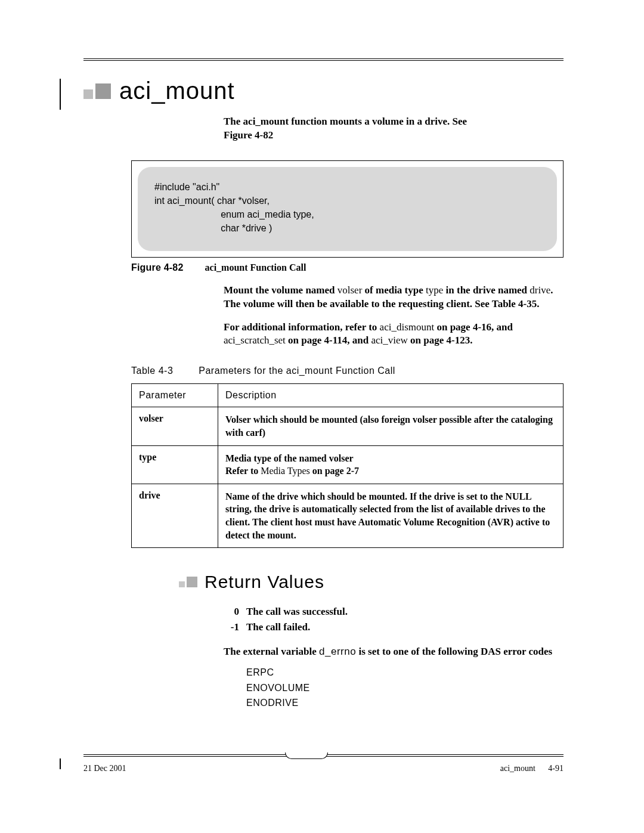  I want to click on parameters-table: Parameter Description volser Volser whic…, so click(347, 466).